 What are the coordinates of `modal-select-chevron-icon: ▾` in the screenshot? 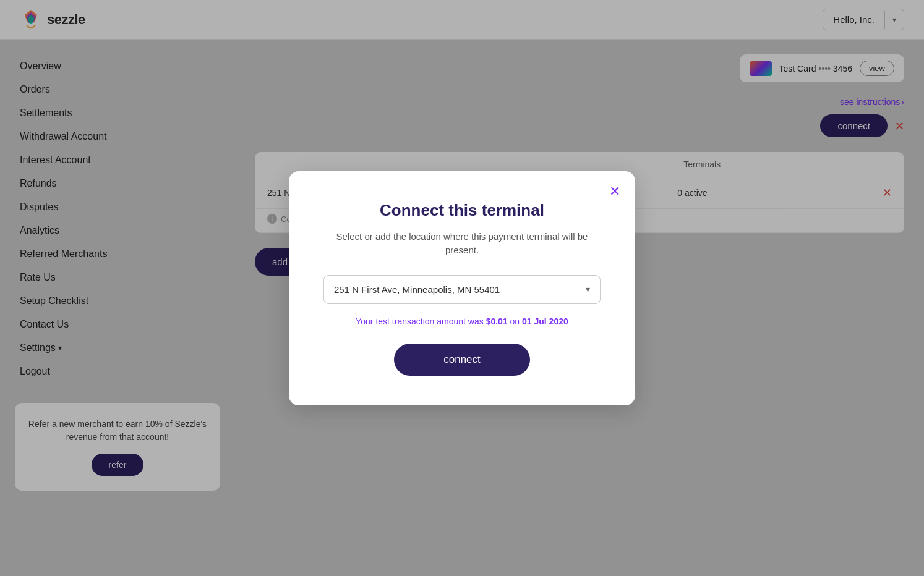 It's located at (588, 289).